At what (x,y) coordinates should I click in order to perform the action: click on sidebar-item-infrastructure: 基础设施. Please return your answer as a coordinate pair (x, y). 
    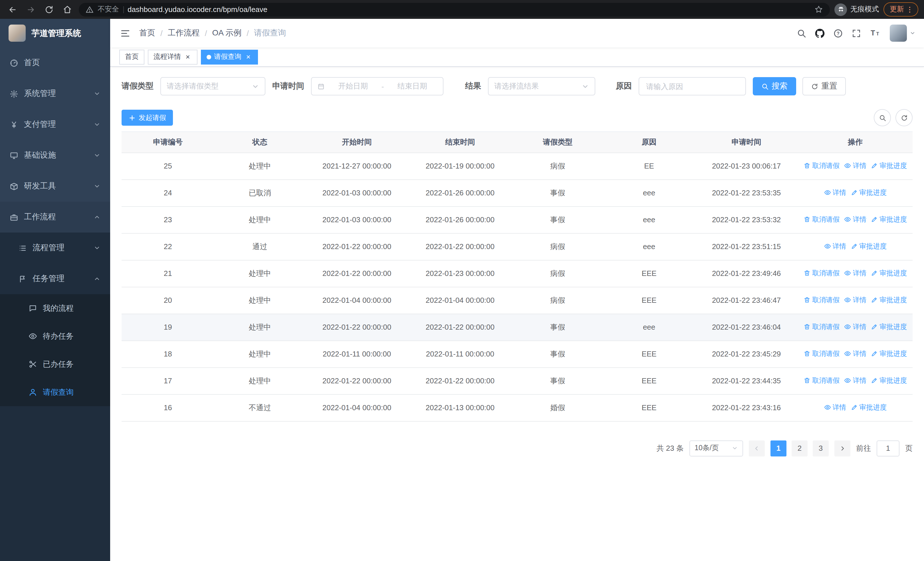
    Looking at the image, I should click on (55, 155).